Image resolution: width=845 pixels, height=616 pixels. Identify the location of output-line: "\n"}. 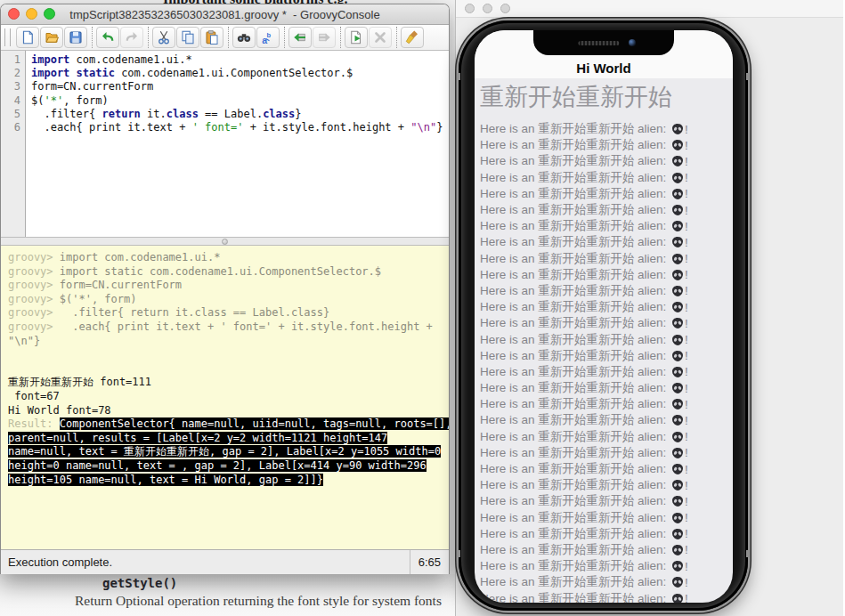
(228, 342).